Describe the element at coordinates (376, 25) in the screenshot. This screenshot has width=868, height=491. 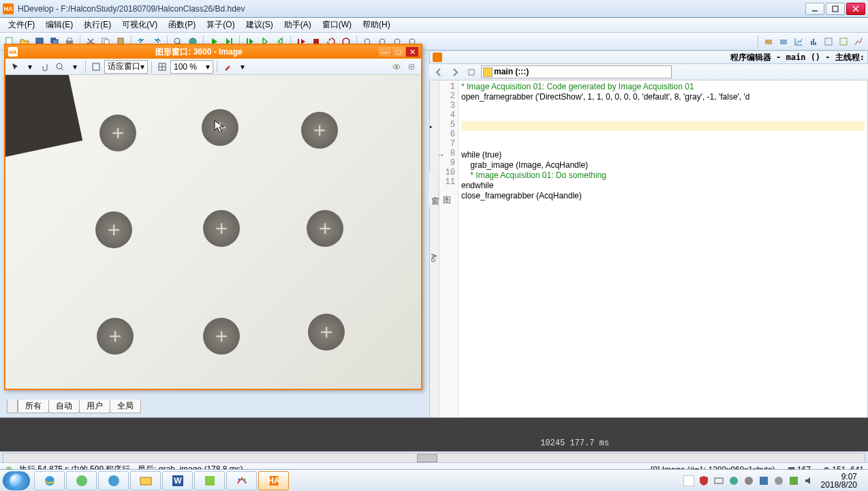
I see `menu-help: 帮助(H)` at that location.